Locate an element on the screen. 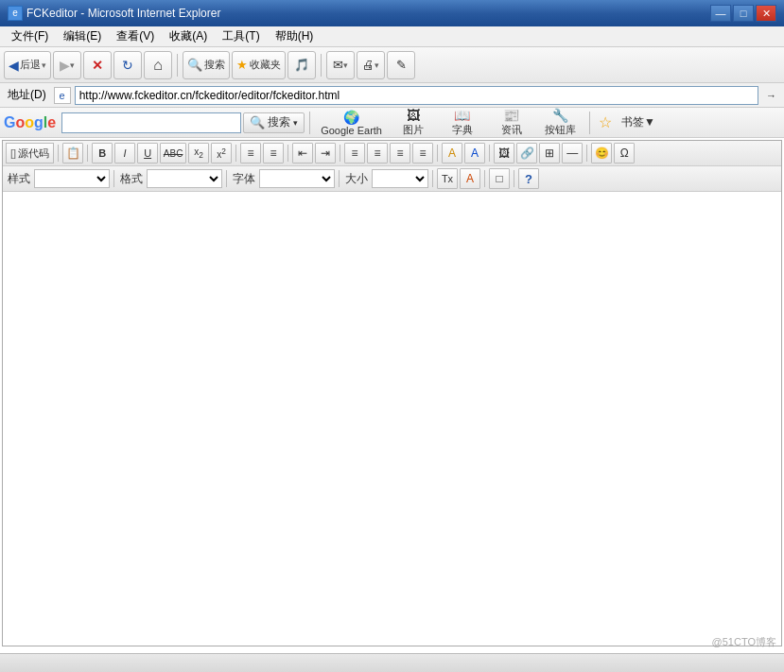 This screenshot has height=672, width=784. fck-extra-1: Tx is located at coordinates (447, 179).